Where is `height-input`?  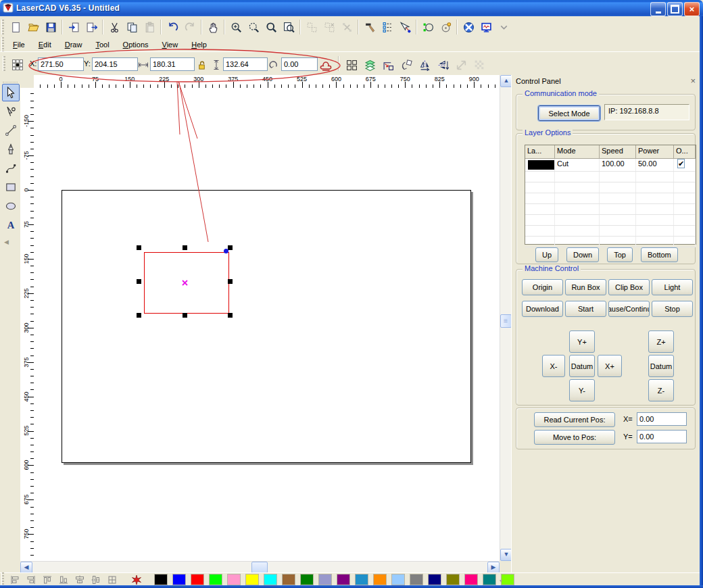 height-input is located at coordinates (245, 64).